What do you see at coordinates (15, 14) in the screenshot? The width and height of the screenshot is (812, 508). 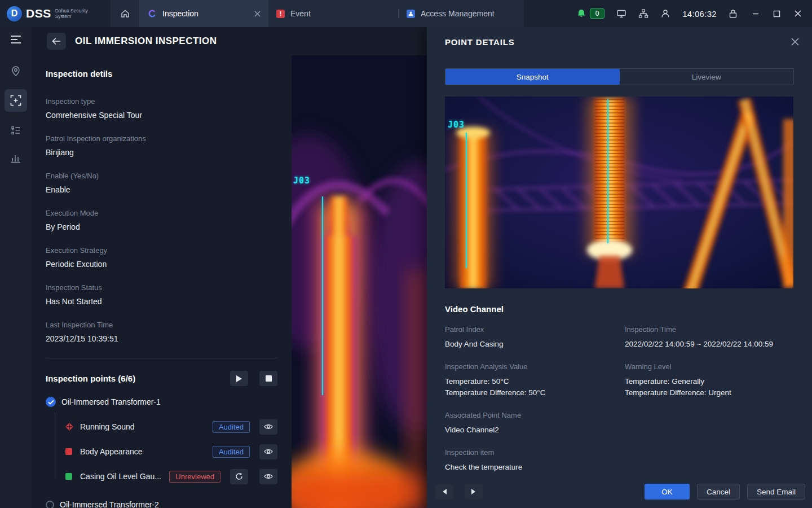 I see `dahua-logo-icon: D` at bounding box center [15, 14].